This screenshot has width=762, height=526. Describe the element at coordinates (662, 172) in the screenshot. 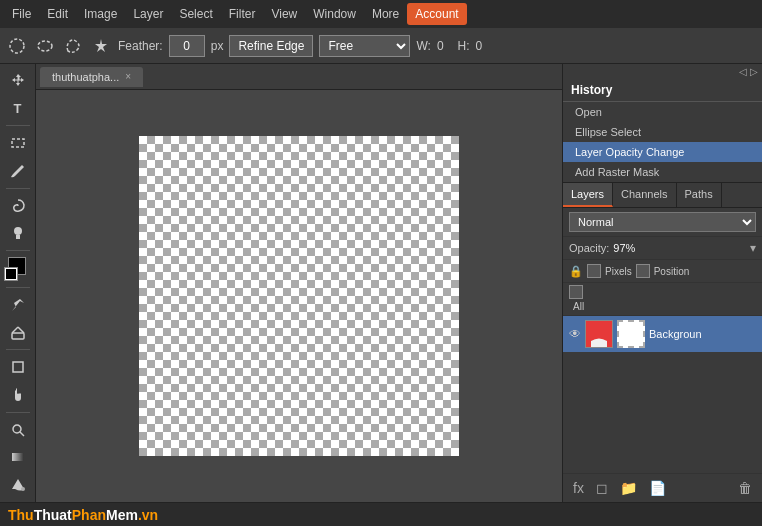

I see `history-item-mask: Add Raster Mask` at that location.